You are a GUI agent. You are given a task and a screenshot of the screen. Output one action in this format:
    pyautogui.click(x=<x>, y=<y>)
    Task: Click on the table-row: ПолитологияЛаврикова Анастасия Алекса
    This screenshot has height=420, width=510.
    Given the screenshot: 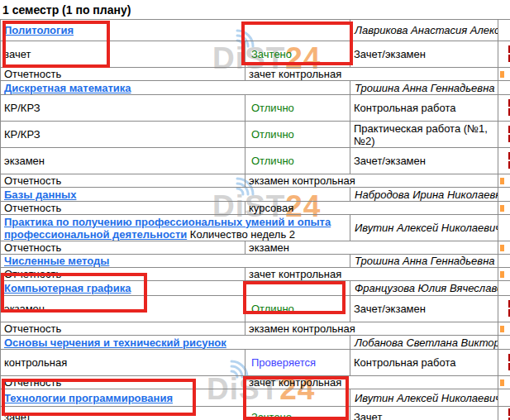 What is the action you would take?
    pyautogui.click(x=255, y=31)
    